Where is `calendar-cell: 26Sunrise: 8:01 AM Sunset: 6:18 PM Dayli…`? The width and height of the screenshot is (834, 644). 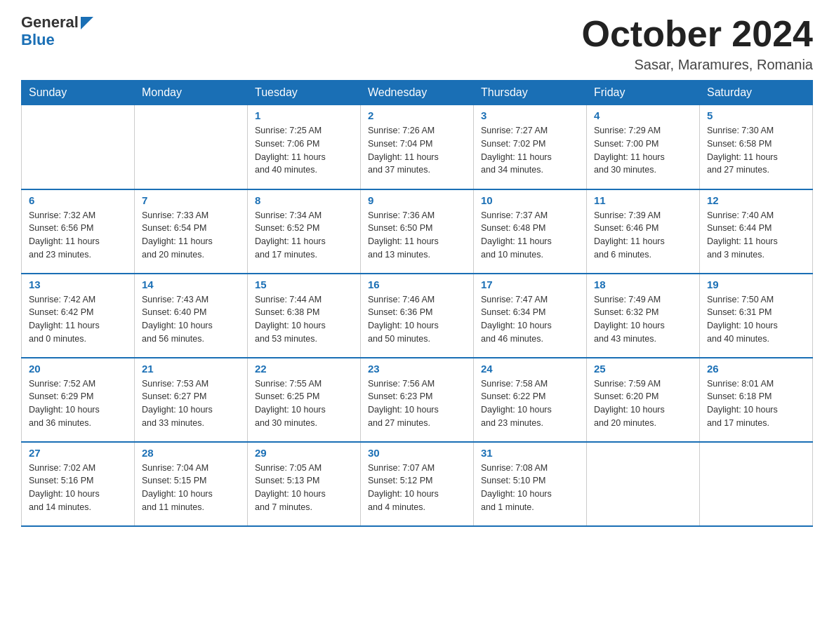
calendar-cell: 26Sunrise: 8:01 AM Sunset: 6:18 PM Dayli… is located at coordinates (757, 400).